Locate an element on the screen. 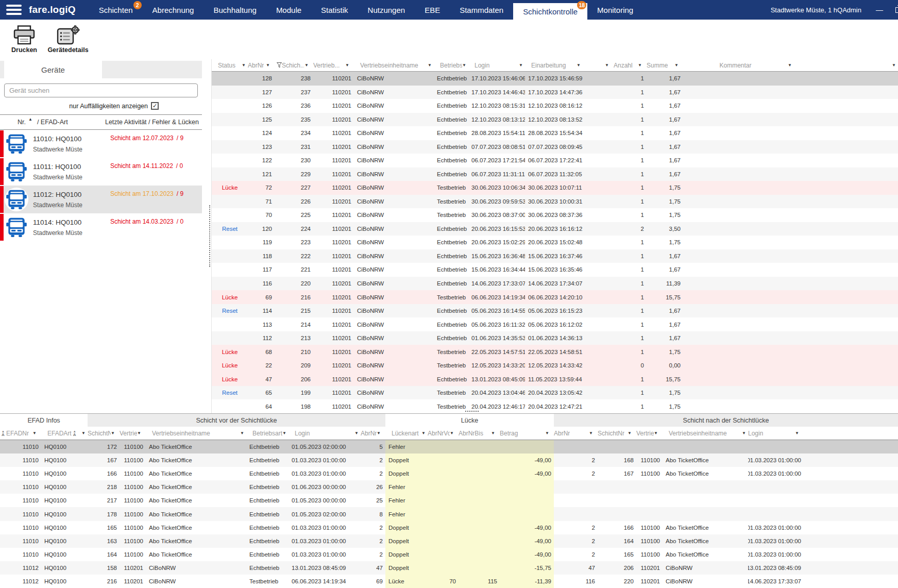 This screenshot has width=898, height=588. col-header-status: Status▼ is located at coordinates (230, 65).